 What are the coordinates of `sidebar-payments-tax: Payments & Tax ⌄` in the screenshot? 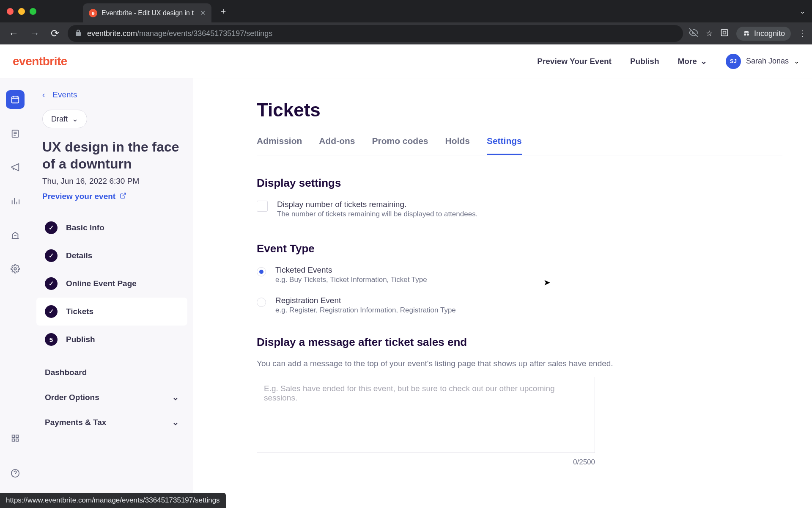 It's located at (112, 422).